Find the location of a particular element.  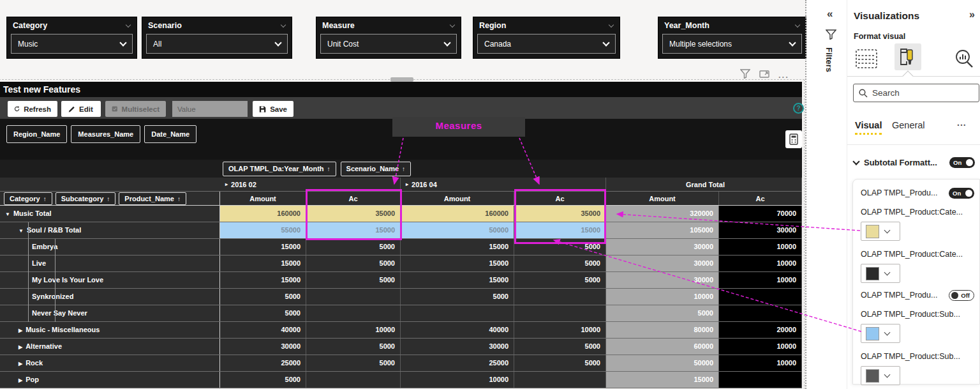

calculator-button is located at coordinates (794, 139).